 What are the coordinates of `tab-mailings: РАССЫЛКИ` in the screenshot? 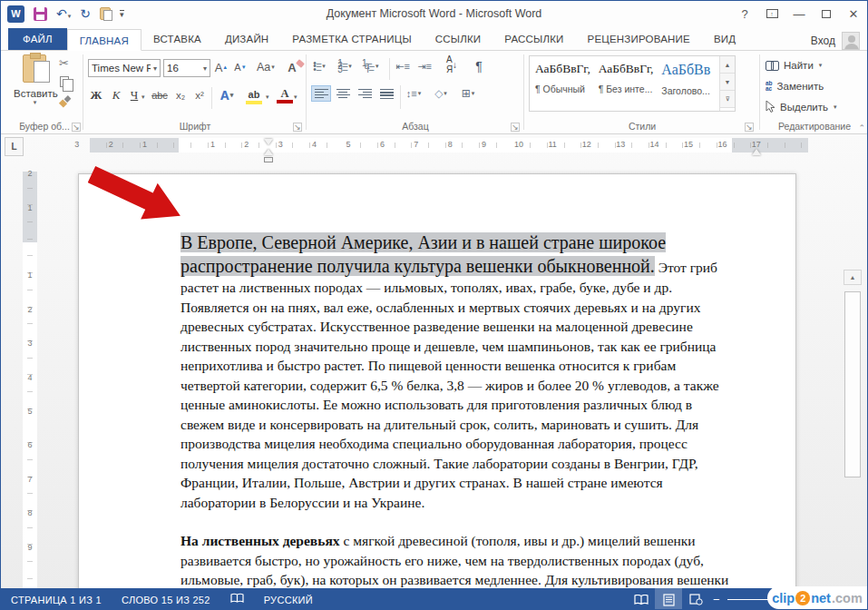 It's located at (533, 39).